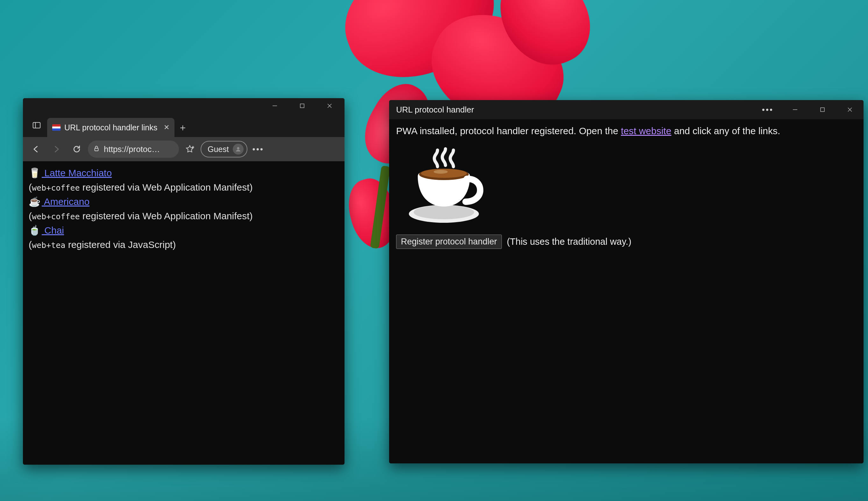 Image resolution: width=868 pixels, height=501 pixels. What do you see at coordinates (36, 125) in the screenshot?
I see `tab-actions-button` at bounding box center [36, 125].